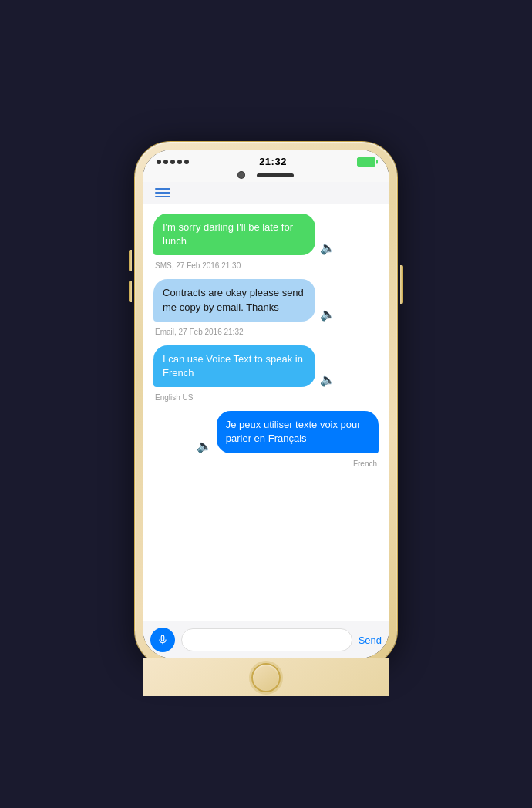 Image resolution: width=532 pixels, height=808 pixels. What do you see at coordinates (267, 640) in the screenshot?
I see `message-input` at bounding box center [267, 640].